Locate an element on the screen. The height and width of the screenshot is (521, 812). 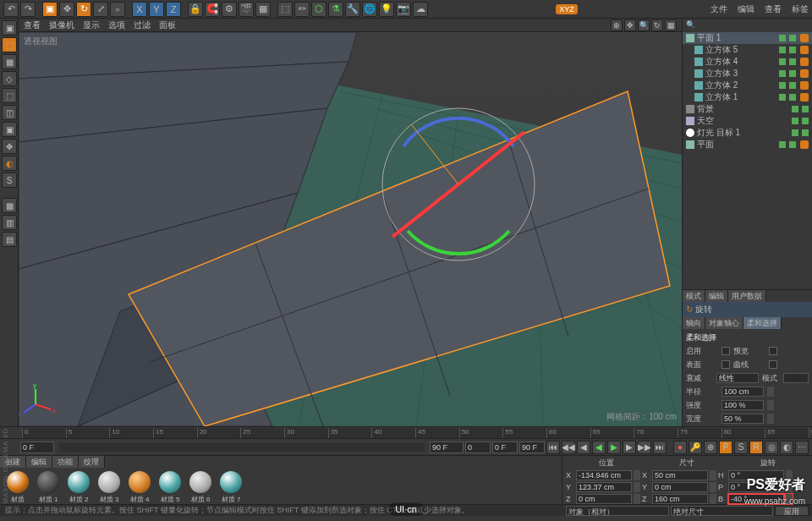
move-tool-button: ✥ is located at coordinates (67, 9).